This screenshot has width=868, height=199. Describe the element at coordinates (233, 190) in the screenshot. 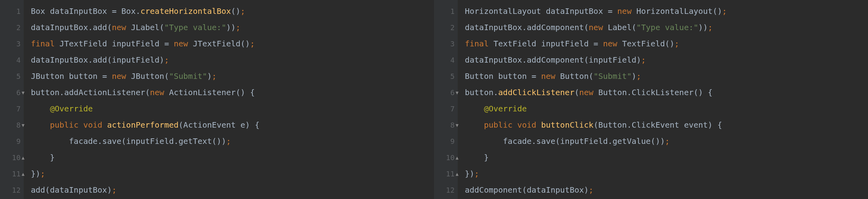

I see `code-line: add(dataInputBox);` at that location.